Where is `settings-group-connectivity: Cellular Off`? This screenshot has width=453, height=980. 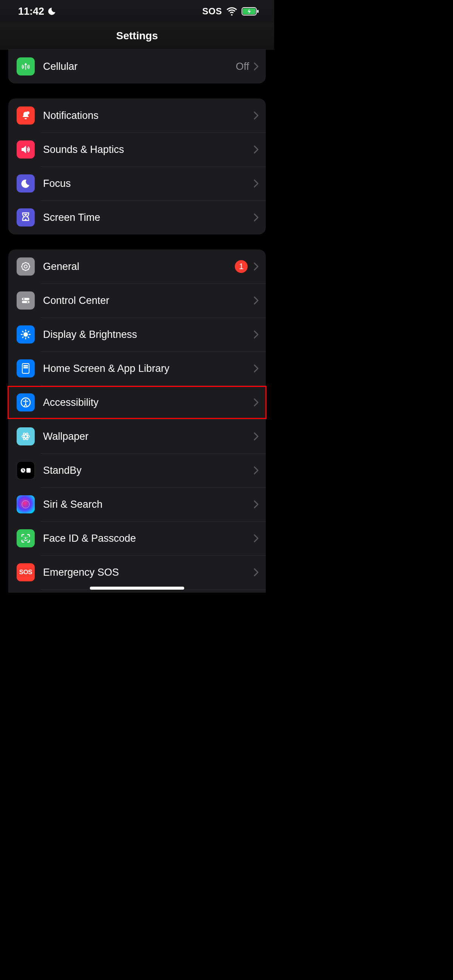 settings-group-connectivity: Cellular Off is located at coordinates (137, 66).